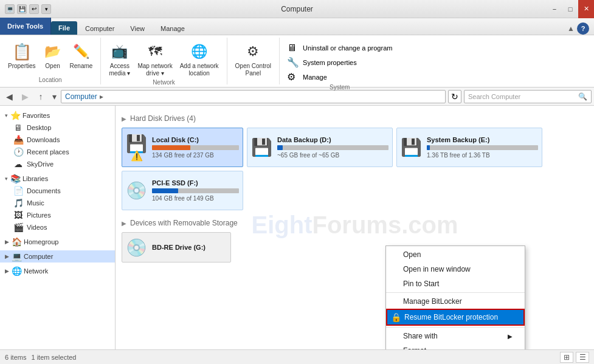  I want to click on sidebar-item-pictures: 🖼 Pictures, so click(57, 215).